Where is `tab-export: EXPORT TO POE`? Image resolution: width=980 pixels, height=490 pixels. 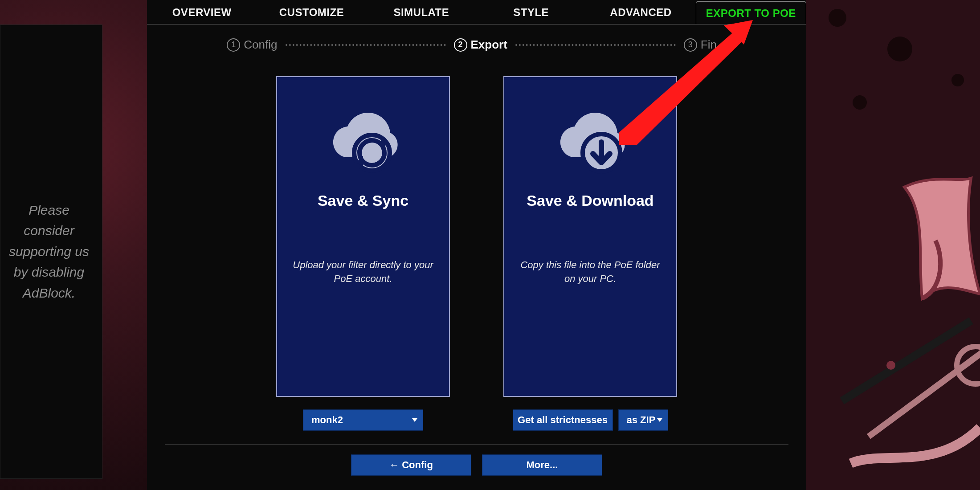
tab-export: EXPORT TO POE is located at coordinates (751, 12).